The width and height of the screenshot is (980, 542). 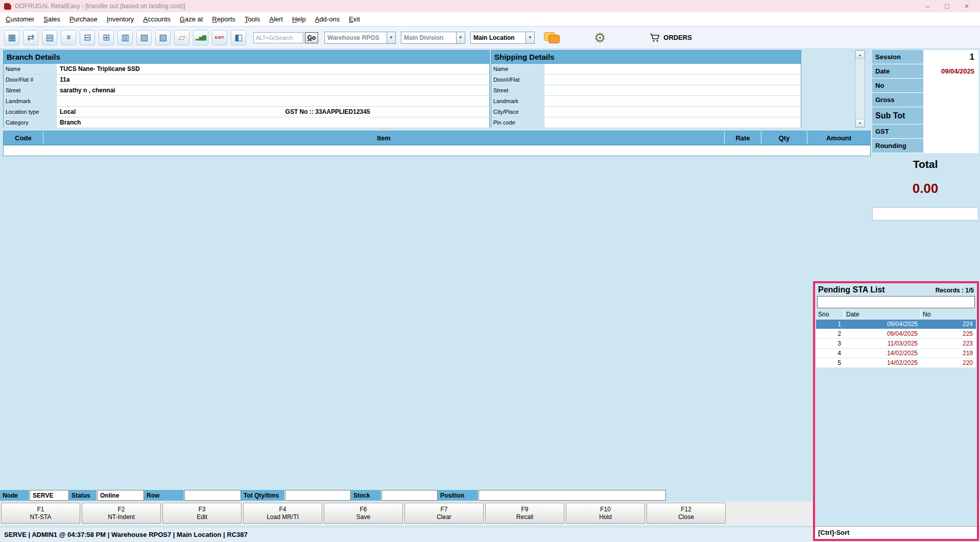 I want to click on menu-item-purchase: Purchase, so click(x=84, y=19).